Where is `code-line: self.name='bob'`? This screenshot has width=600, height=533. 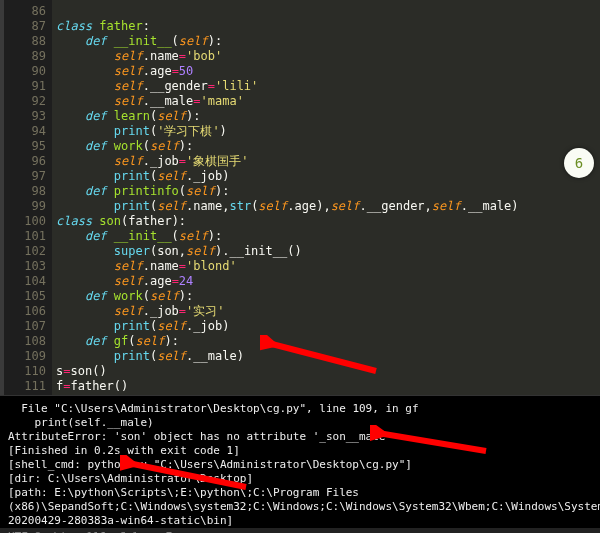
code-line: self.name='bob' is located at coordinates (328, 56).